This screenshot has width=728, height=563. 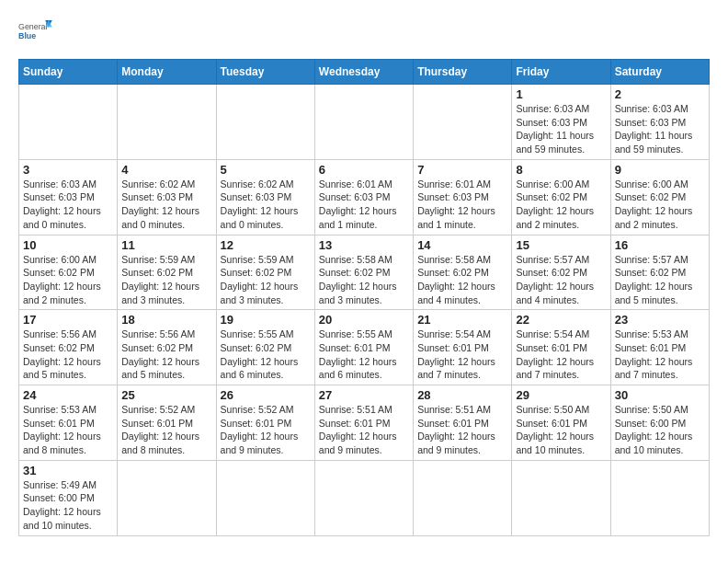 I want to click on day-cell: 8Sunrise: 6:00 AM Sunset: 6:02 PM Daylig…, so click(x=561, y=197).